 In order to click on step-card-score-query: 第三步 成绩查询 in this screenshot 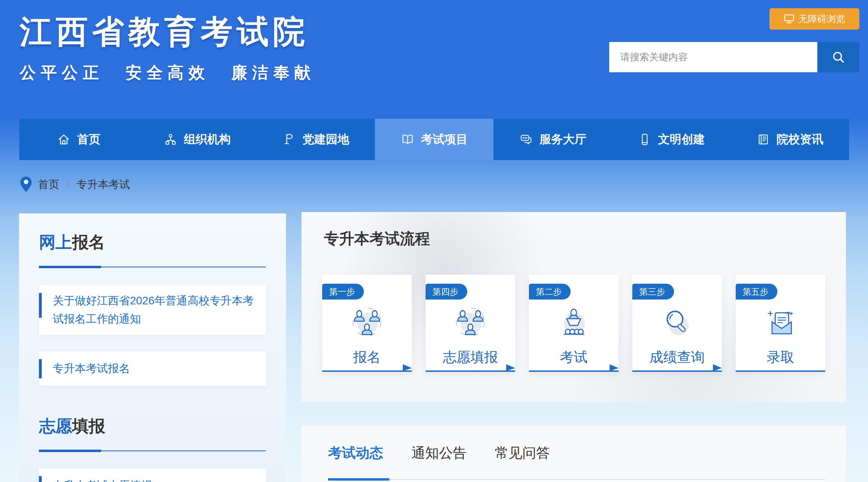, I will do `click(677, 323)`.